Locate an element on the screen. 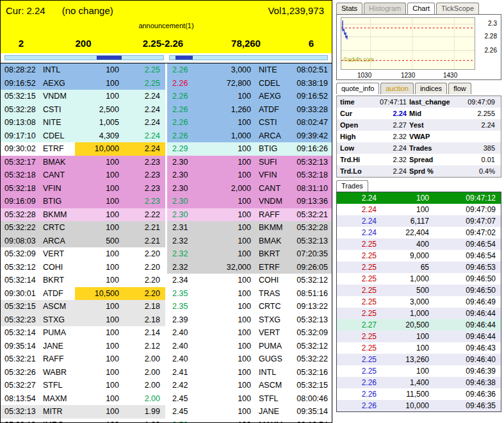 The width and height of the screenshot is (504, 423). ask-mmid: JANE is located at coordinates (274, 411).